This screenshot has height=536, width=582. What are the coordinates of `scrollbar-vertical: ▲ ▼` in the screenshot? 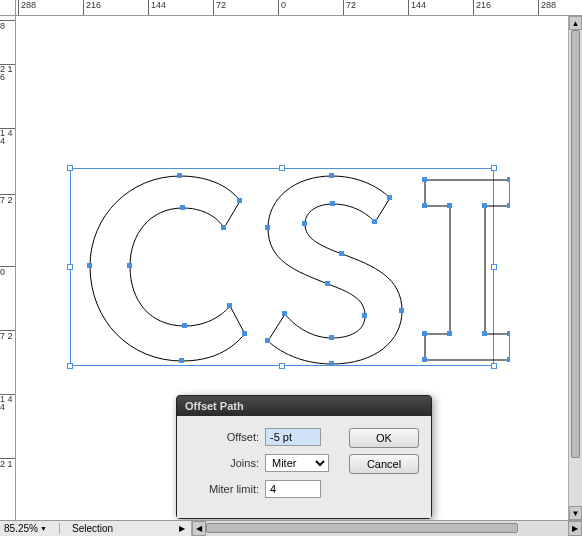 It's located at (575, 268).